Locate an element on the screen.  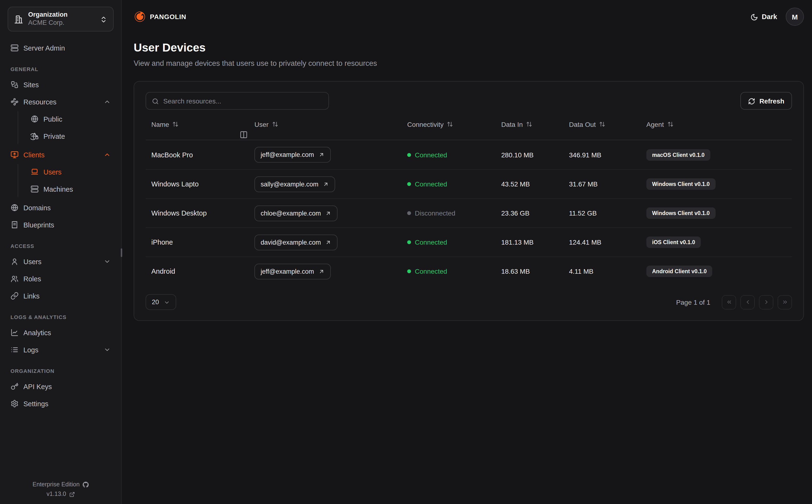
sidebar-item-label: Analytics is located at coordinates (37, 333).